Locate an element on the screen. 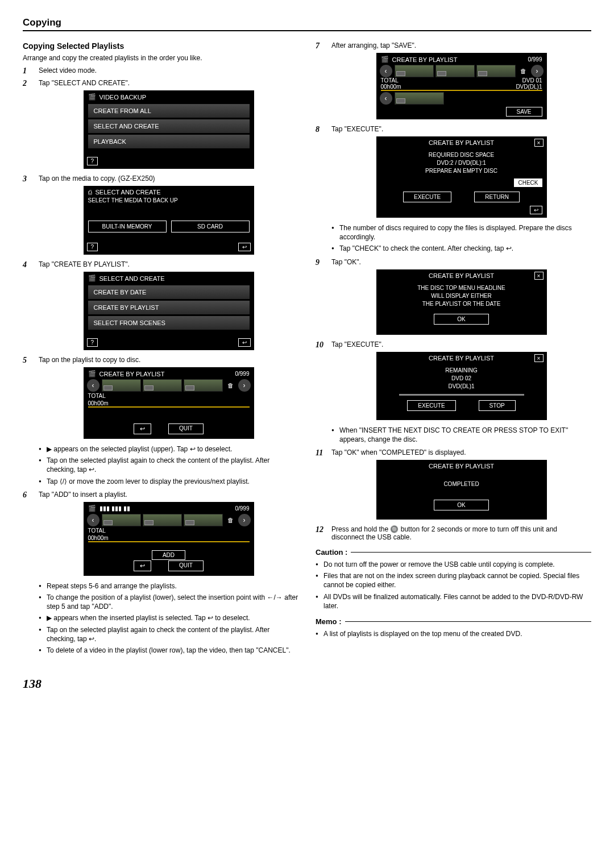  screen-ok-headline: CREATE BY PLAYLIST × THE DISC TOP MENU H… is located at coordinates (462, 302).